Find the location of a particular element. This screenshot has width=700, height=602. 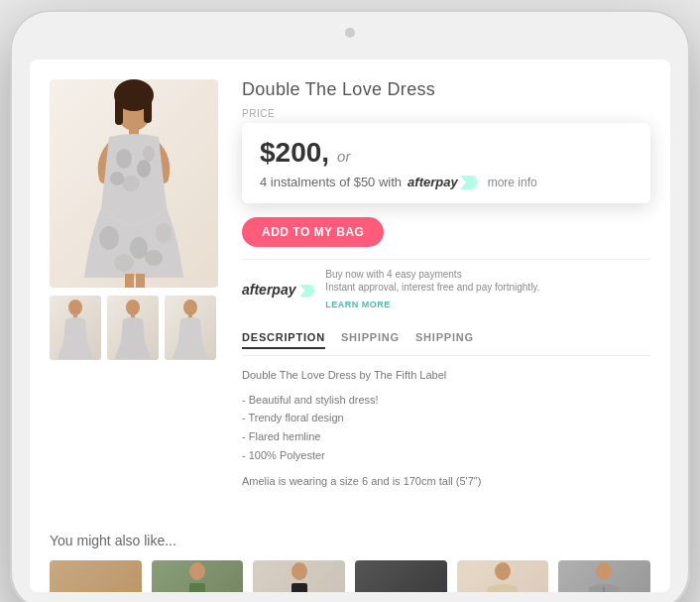

rec-item-bracelet is located at coordinates (401, 576).